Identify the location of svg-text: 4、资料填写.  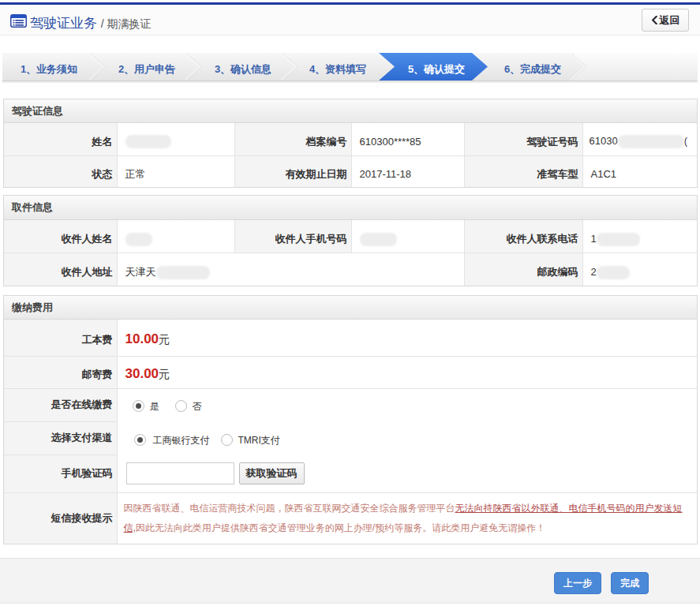
(338, 69).